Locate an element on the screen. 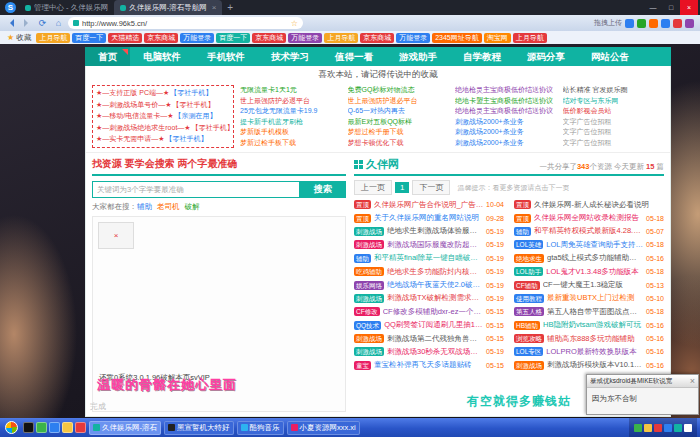  refresh-icon: ⟳ is located at coordinates (42, 24).